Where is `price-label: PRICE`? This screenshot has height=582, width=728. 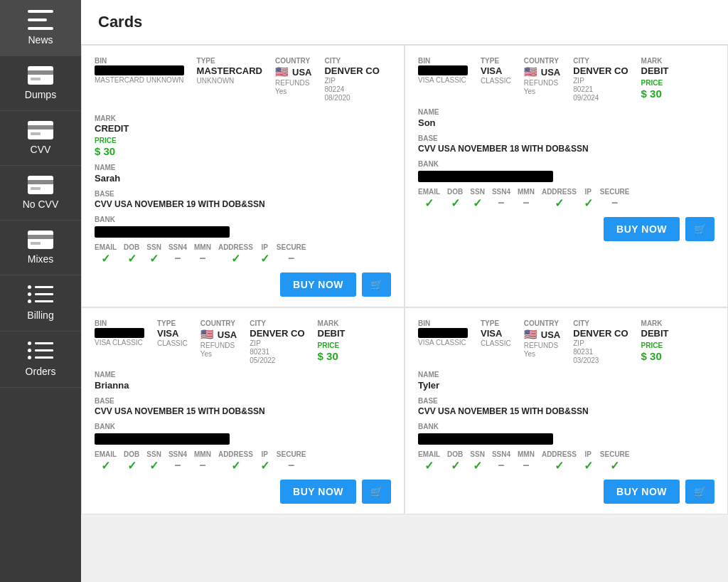
price-label: PRICE is located at coordinates (655, 83).